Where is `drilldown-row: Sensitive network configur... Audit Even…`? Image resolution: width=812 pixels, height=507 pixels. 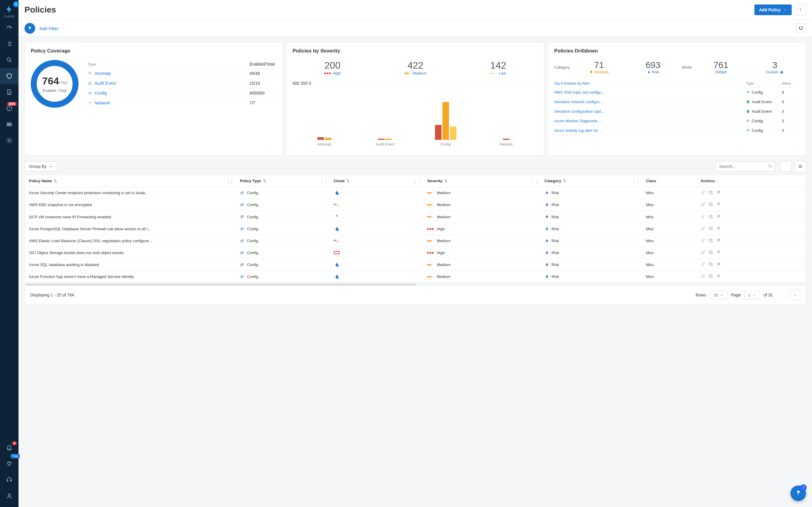
drilldown-row: Sensitive network configur... Audit Even… is located at coordinates (677, 102).